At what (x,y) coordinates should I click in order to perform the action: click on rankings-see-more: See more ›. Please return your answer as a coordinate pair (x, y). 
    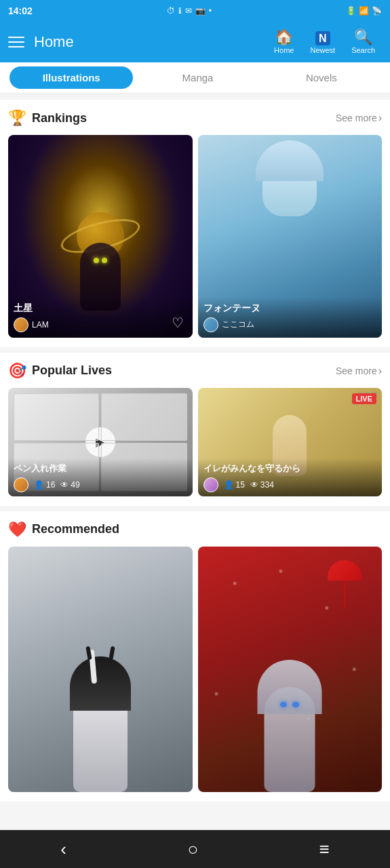
    Looking at the image, I should click on (359, 118).